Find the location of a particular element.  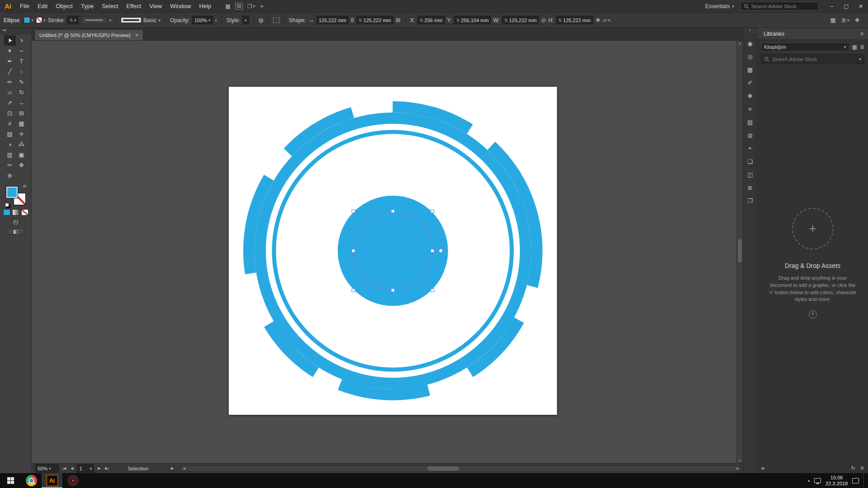

change-screen-mode-button: ◧ is located at coordinates (16, 231).